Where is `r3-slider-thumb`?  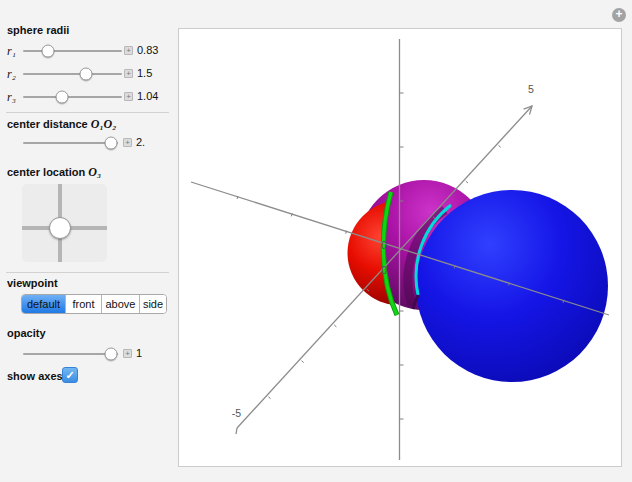
r3-slider-thumb is located at coordinates (62, 98).